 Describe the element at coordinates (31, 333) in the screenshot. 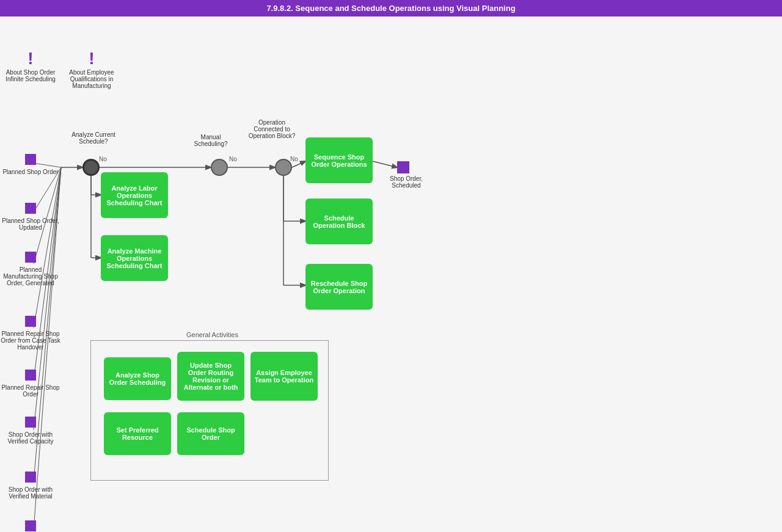

I see `artifact-planned-repair-case: Planned Repair Shop Order from Case Task…` at that location.